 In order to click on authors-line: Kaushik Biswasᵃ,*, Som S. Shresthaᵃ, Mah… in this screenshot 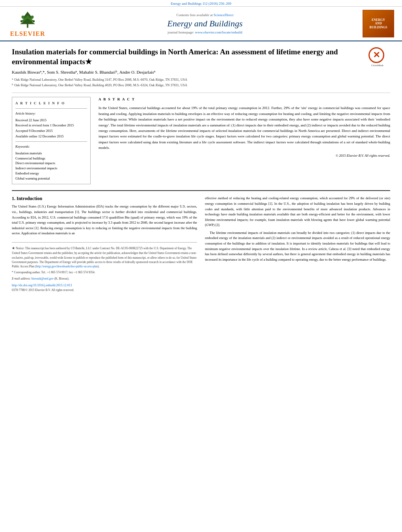, I will do `click(201, 72)`.